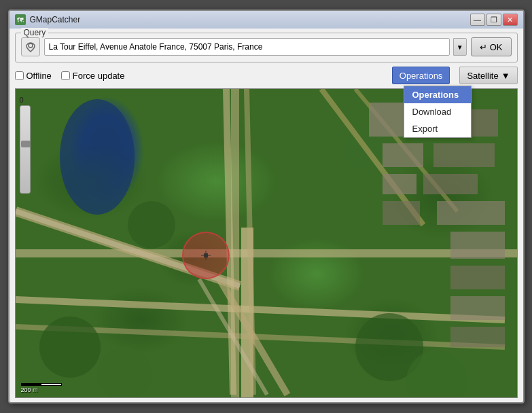 Image resolution: width=532 pixels, height=413 pixels. Describe the element at coordinates (494, 20) in the screenshot. I see `restore-button: ❐` at that location.